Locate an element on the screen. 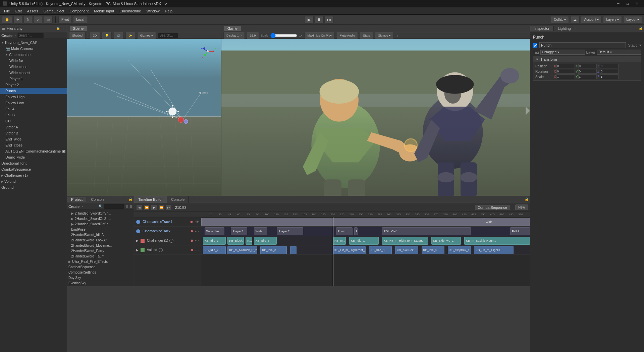  track-clip: KB_m_BackfistRoun... is located at coordinates (497, 241).